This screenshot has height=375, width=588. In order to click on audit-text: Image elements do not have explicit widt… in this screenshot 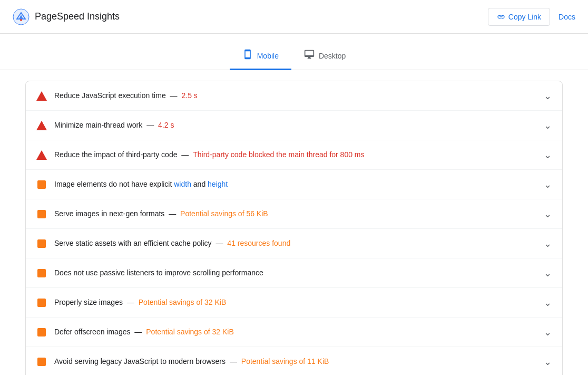, I will do `click(296, 185)`.